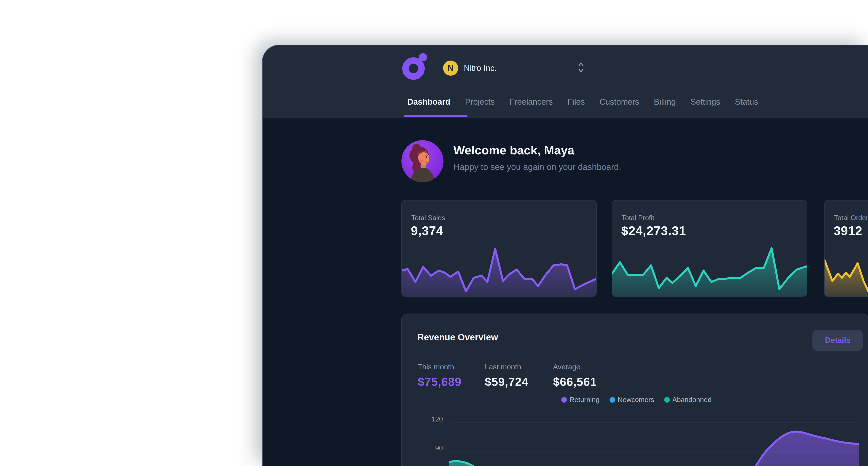  I want to click on org-badge-icon: N, so click(451, 68).